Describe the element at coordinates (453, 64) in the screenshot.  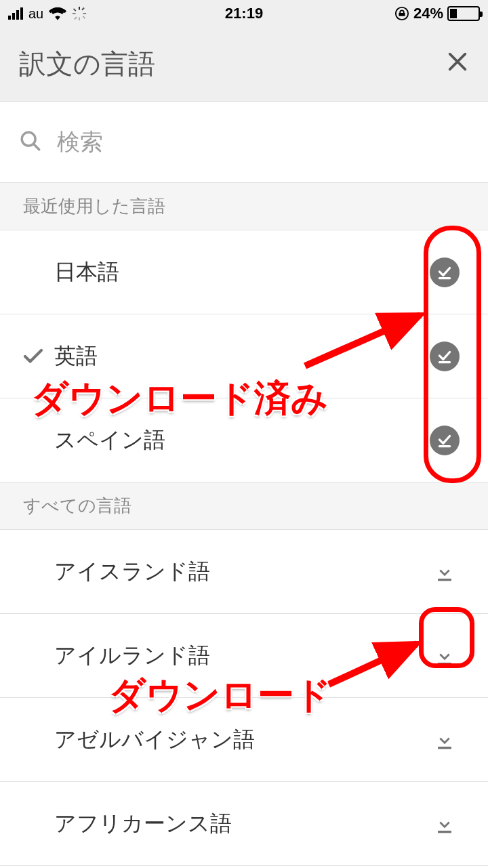
I see `close-button` at that location.